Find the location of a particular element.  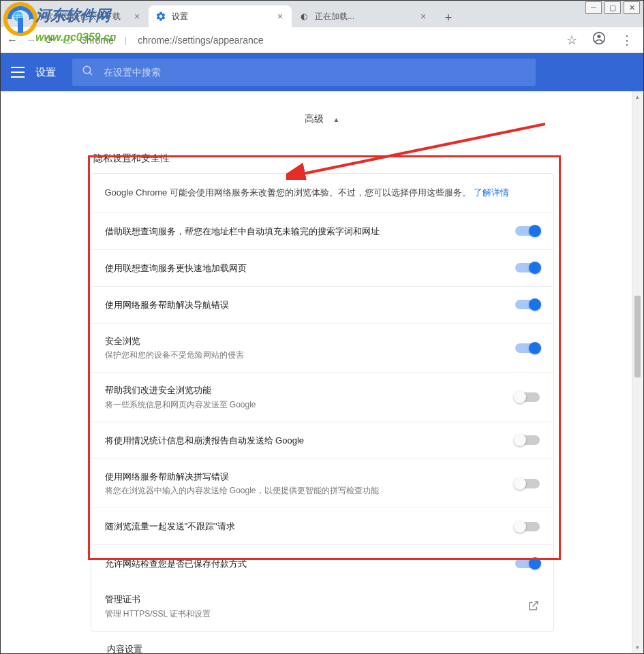

chevron-right-icon: ▸ is located at coordinates (536, 653).